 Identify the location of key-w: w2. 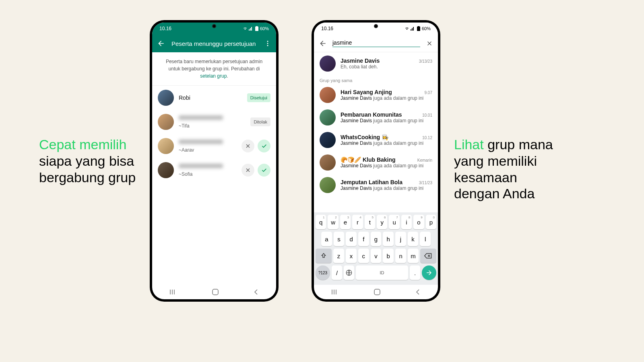
(333, 222).